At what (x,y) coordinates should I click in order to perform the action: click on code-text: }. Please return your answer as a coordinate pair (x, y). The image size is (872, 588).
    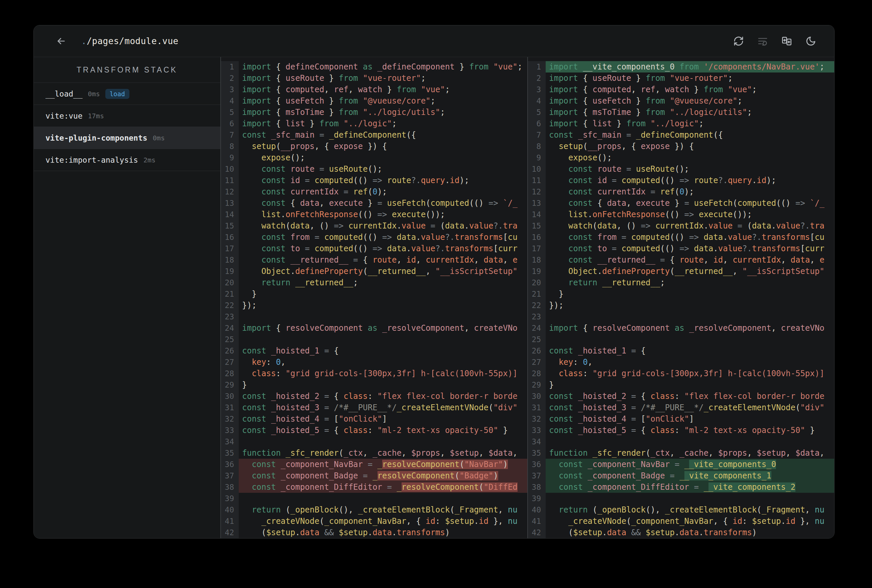
    Looking at the image, I should click on (383, 385).